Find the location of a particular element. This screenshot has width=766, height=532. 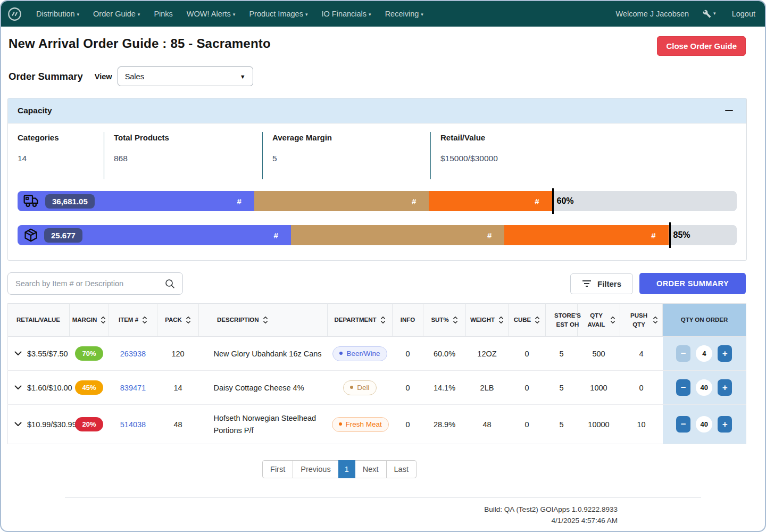

view-select-value: Sales is located at coordinates (135, 77).